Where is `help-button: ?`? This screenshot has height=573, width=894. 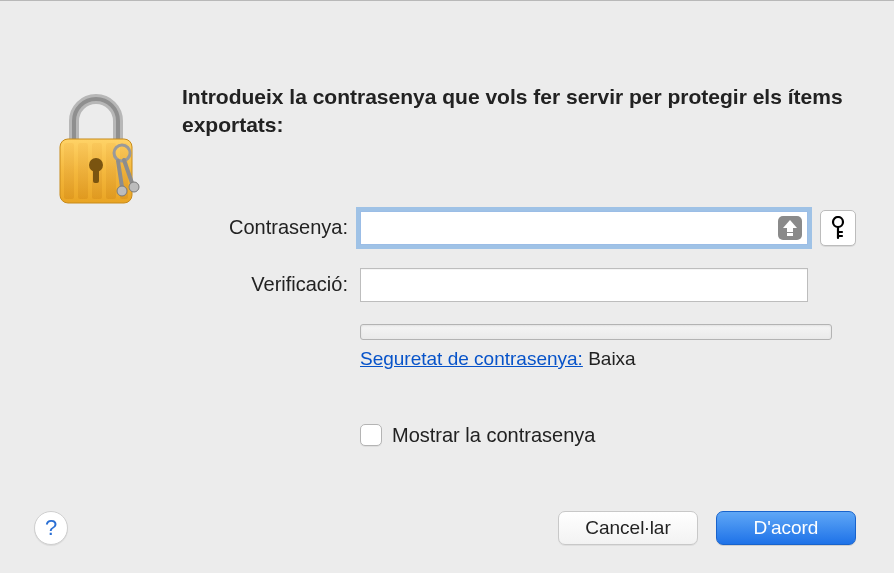
help-button: ? is located at coordinates (51, 528).